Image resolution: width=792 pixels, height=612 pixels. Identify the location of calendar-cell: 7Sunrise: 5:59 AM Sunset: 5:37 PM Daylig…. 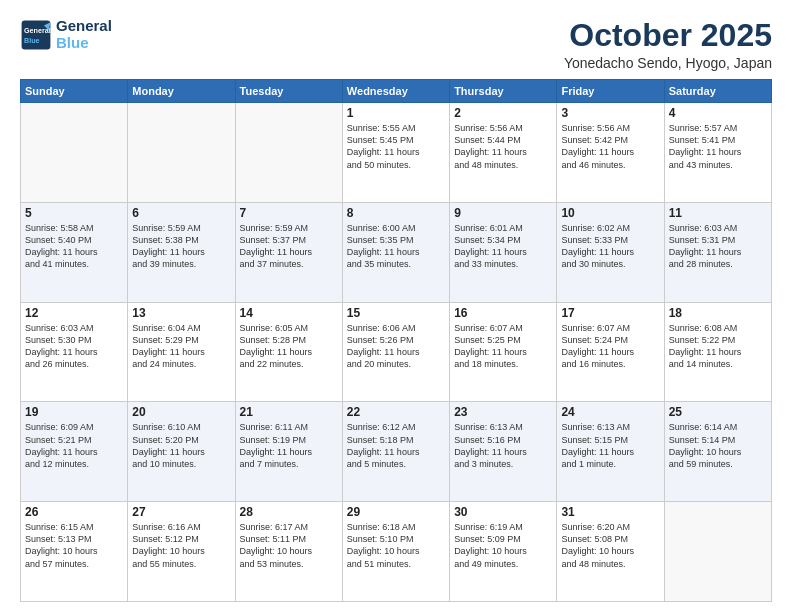
(288, 252).